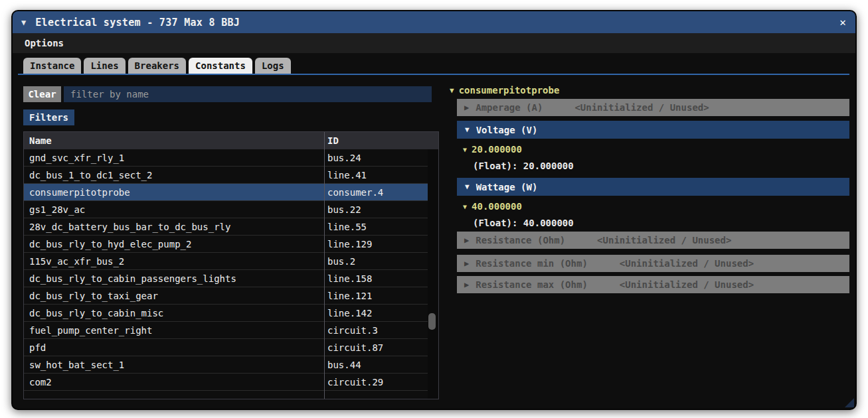  Describe the element at coordinates (226, 261) in the screenshot. I see `table-row: 115v_ac_xfr_bus_2bus.2` at that location.